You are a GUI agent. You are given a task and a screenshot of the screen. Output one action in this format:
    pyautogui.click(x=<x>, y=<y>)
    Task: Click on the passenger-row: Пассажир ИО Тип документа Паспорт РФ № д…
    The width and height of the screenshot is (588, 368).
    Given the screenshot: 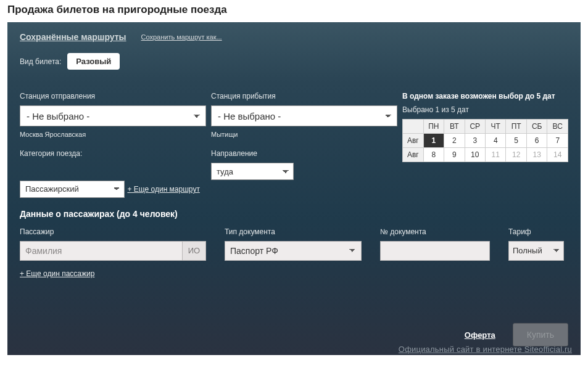 What is the action you would take?
    pyautogui.click(x=294, y=244)
    